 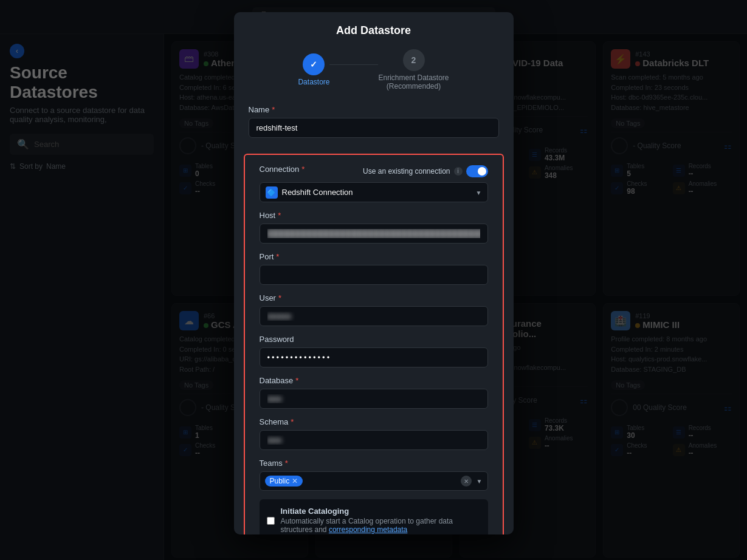 What do you see at coordinates (374, 227) in the screenshot?
I see `host-field-group: Host *` at bounding box center [374, 227].